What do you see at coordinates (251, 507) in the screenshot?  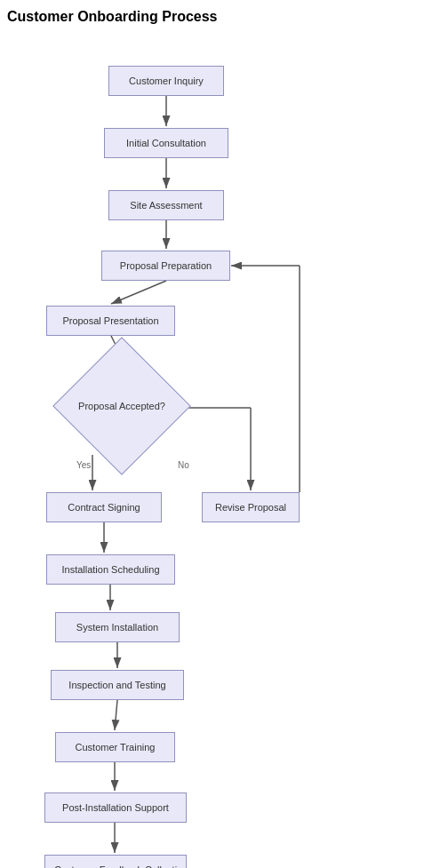 I see `revise-proposal-label: Revise Proposal` at bounding box center [251, 507].